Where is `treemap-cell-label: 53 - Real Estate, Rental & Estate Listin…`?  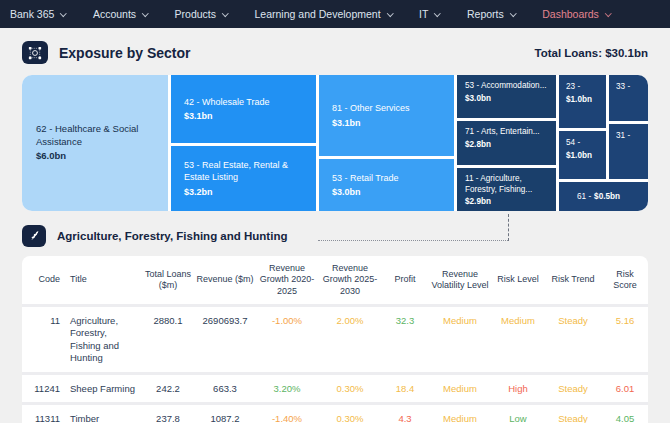 treemap-cell-label: 53 - Real Estate, Rental & Estate Listin… is located at coordinates (246, 171).